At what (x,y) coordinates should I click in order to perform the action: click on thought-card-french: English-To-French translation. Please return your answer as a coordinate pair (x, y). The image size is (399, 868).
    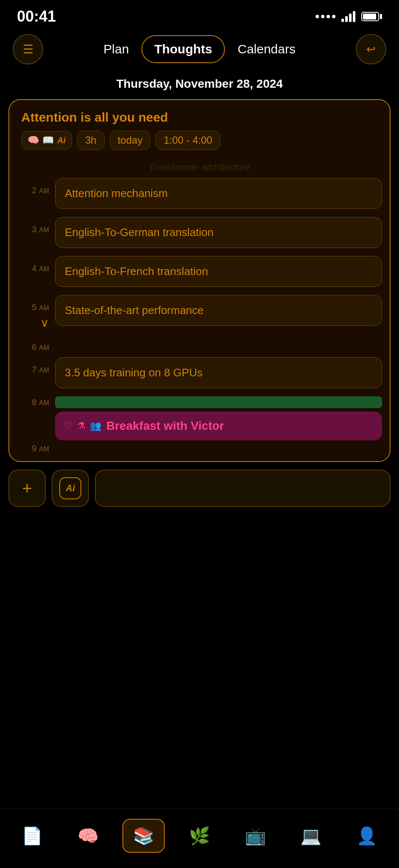
    Looking at the image, I should click on (219, 271).